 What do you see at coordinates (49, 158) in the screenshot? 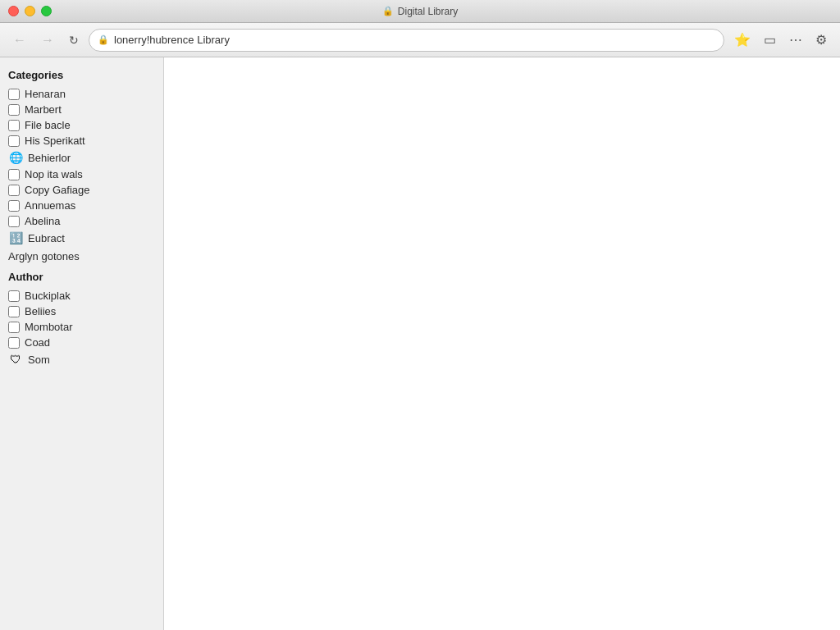
I see `label-behierlor: Behierlor` at bounding box center [49, 158].